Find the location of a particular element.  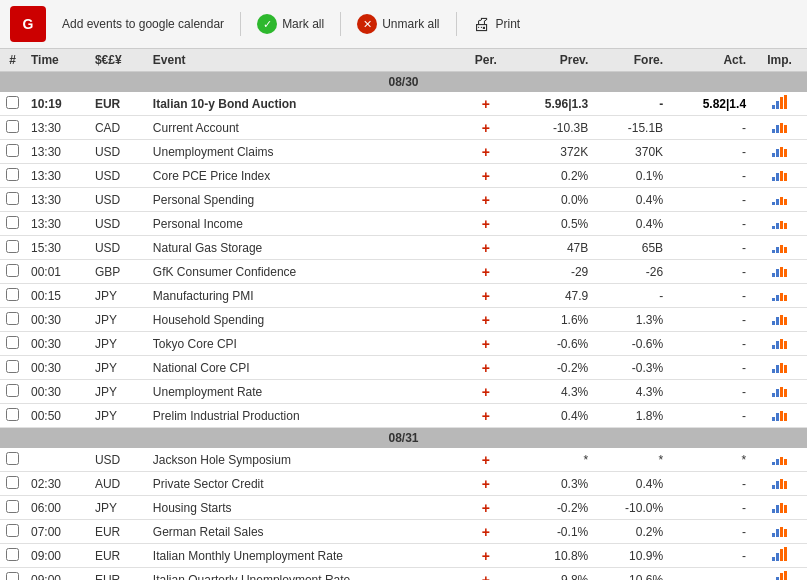

prev-cell: -0.6% is located at coordinates (552, 344).